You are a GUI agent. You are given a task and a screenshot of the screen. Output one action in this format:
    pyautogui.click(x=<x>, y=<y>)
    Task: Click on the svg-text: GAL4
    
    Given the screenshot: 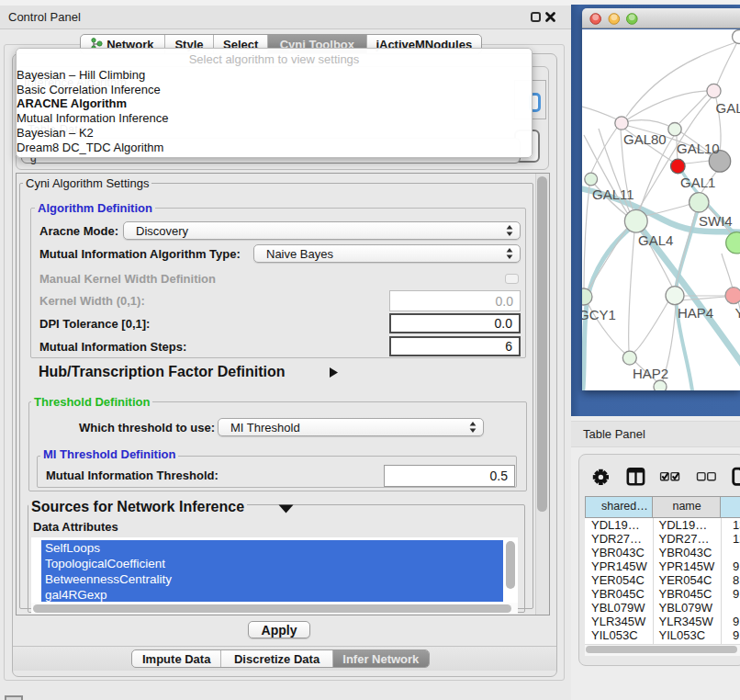 What is the action you would take?
    pyautogui.click(x=656, y=241)
    